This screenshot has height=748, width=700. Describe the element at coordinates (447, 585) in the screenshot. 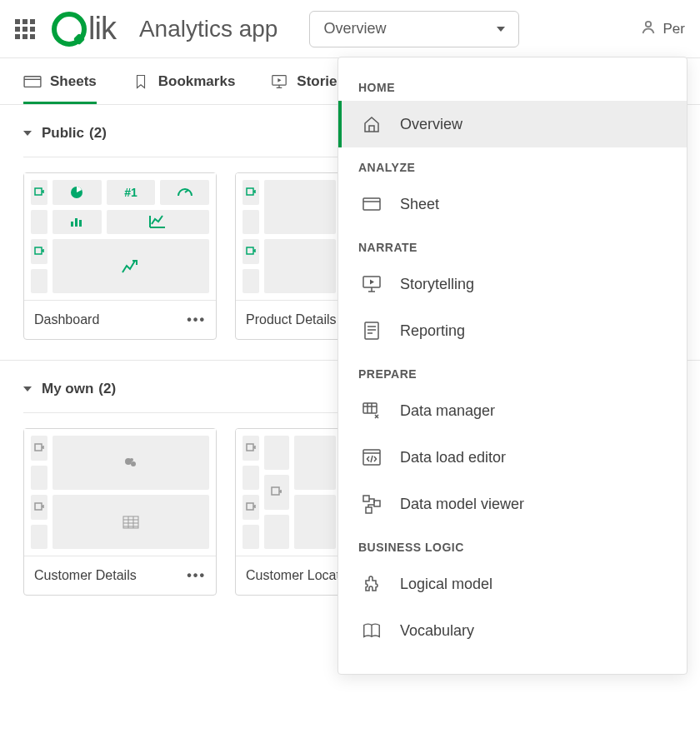

I see `menu-item-label: Logical model` at that location.